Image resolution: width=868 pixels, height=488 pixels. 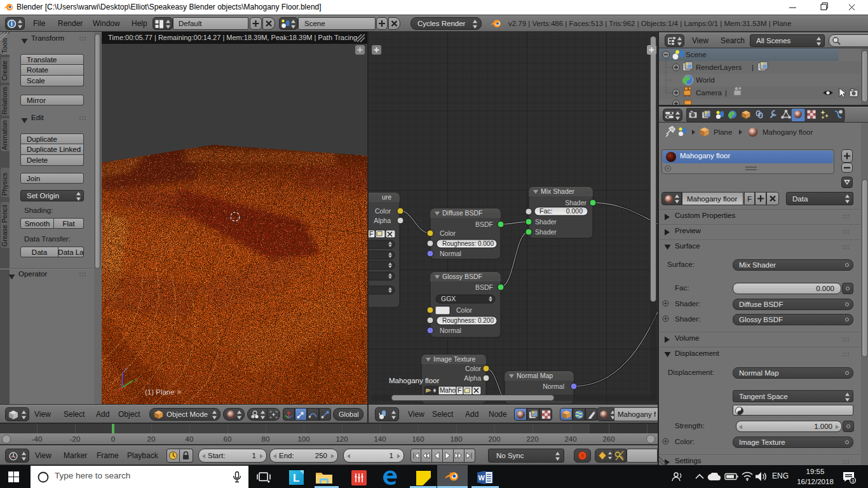 I want to click on svg-text: y, so click(x=136, y=380).